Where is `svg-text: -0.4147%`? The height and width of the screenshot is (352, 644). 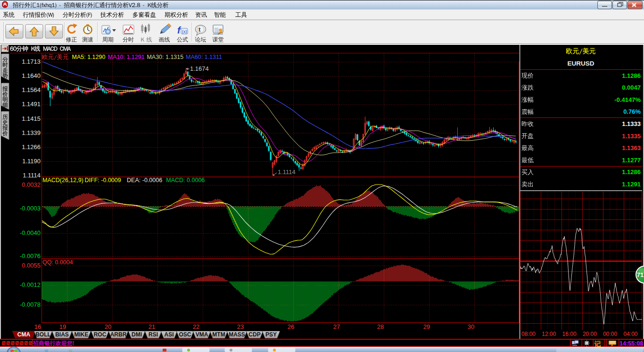
svg-text: -0.4147% is located at coordinates (627, 100).